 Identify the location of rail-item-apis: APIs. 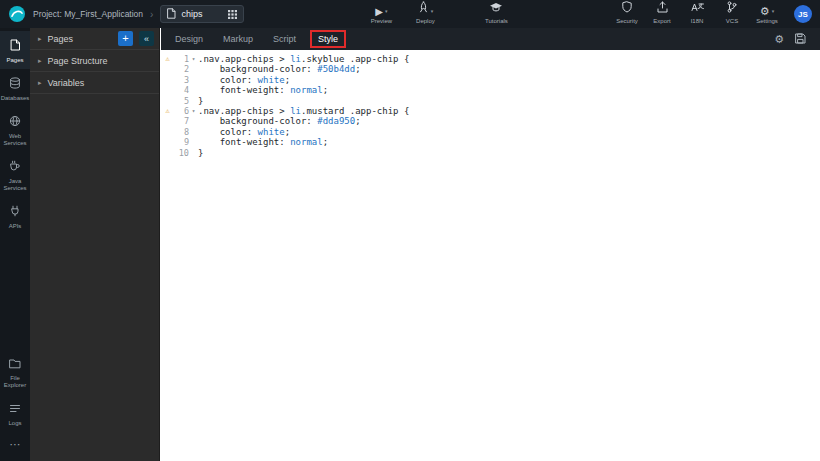
(15, 216).